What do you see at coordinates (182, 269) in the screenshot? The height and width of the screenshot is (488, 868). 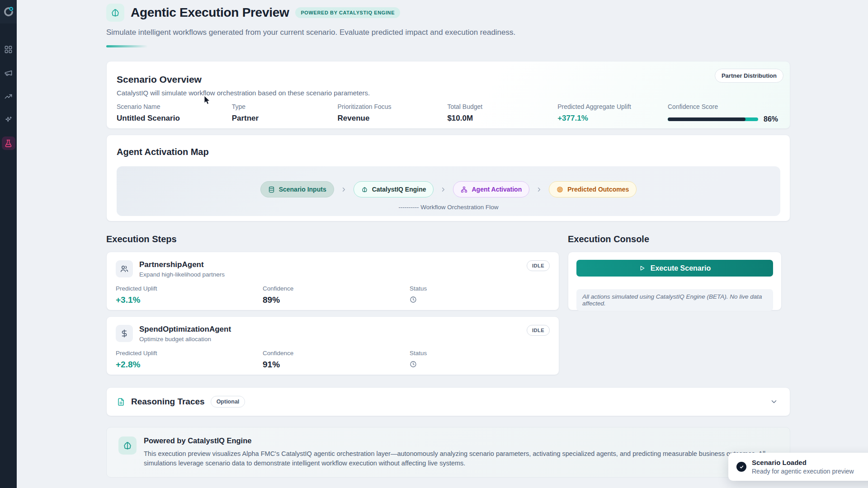 I see `agent-heading: PartnershipAgent Expand high-likelihood …` at bounding box center [182, 269].